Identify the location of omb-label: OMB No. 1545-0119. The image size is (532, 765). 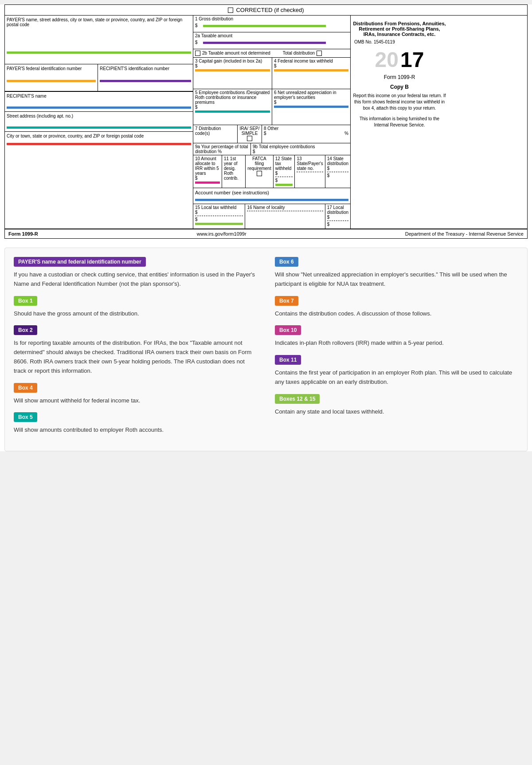
(375, 42).